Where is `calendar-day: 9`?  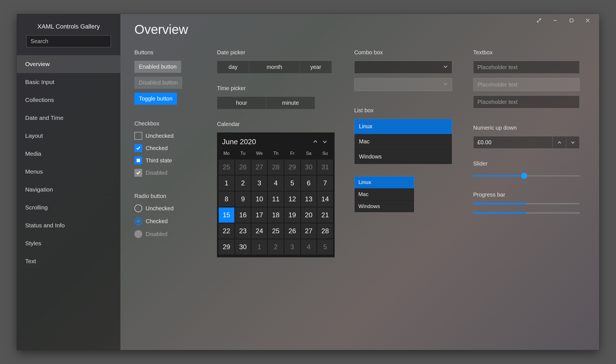 calendar-day: 9 is located at coordinates (243, 199).